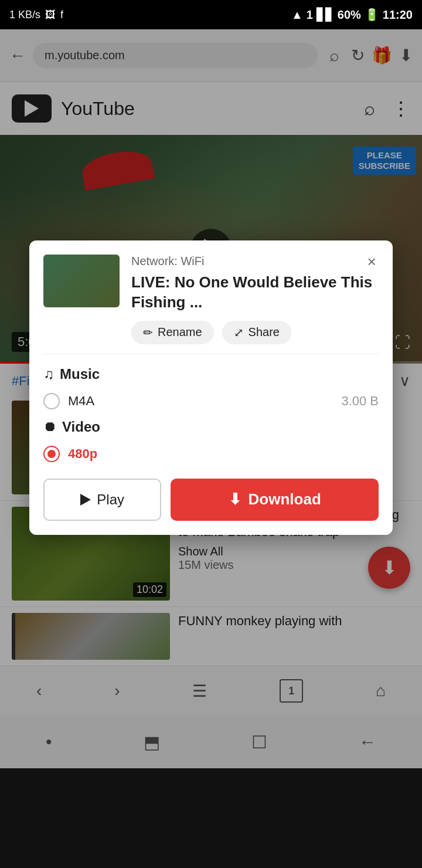  I want to click on modal-action-buttons: ✏ Rename ⤢ Share, so click(255, 333).